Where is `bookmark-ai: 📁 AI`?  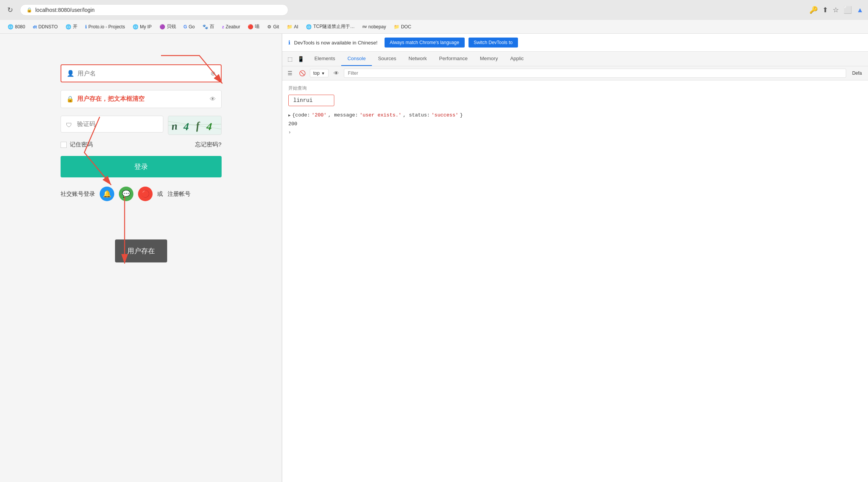 bookmark-ai: 📁 AI is located at coordinates (293, 27).